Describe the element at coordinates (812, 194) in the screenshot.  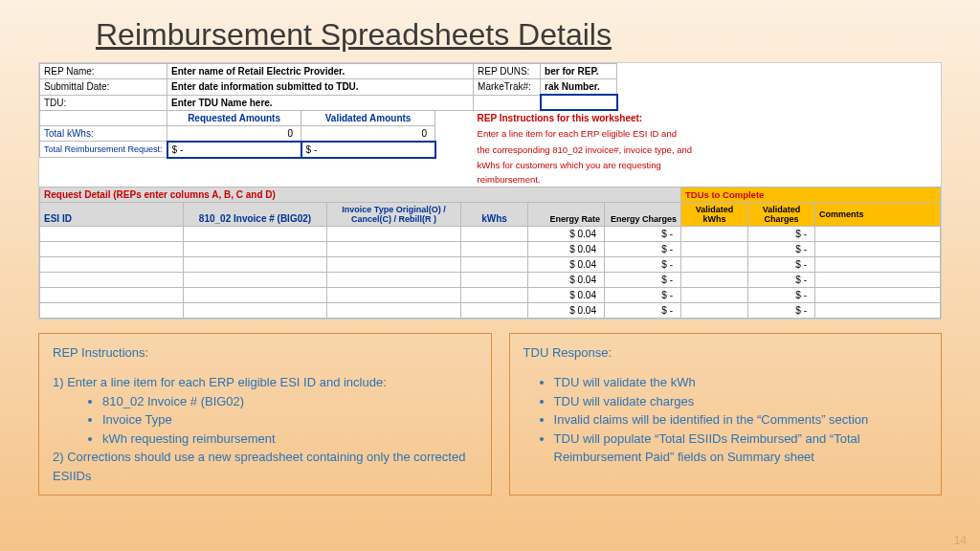
I see `tdu-complete-title: TDUs to Complete` at that location.